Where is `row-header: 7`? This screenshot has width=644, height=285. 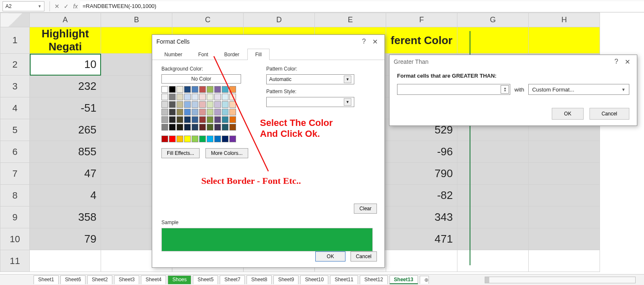
row-header: 7 is located at coordinates (15, 174).